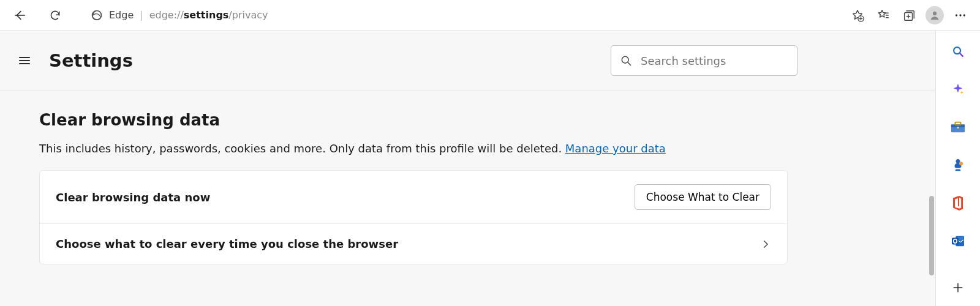 The image size is (980, 306). What do you see at coordinates (91, 61) in the screenshot?
I see `page-title: Settings` at bounding box center [91, 61].